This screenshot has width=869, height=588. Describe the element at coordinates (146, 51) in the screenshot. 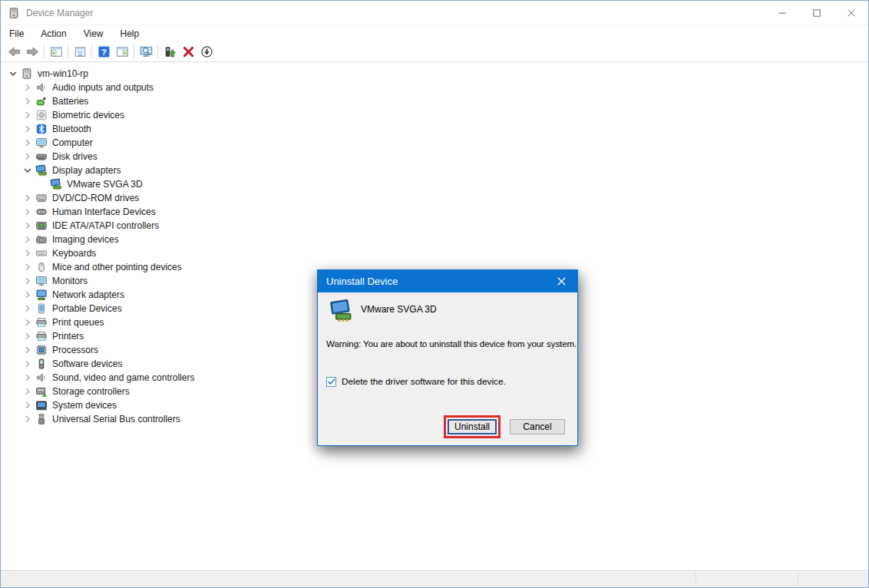

I see `scan-hardware-changes-button` at that location.